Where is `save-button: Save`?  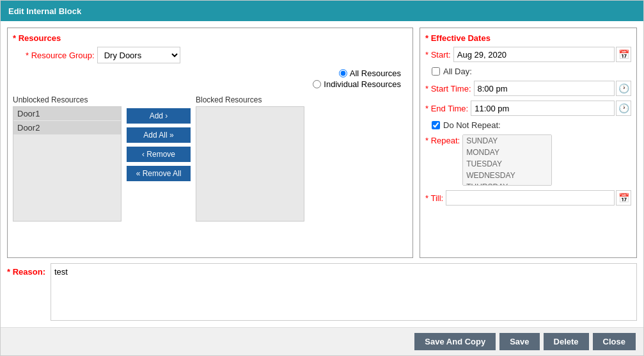
save-button: Save is located at coordinates (519, 342).